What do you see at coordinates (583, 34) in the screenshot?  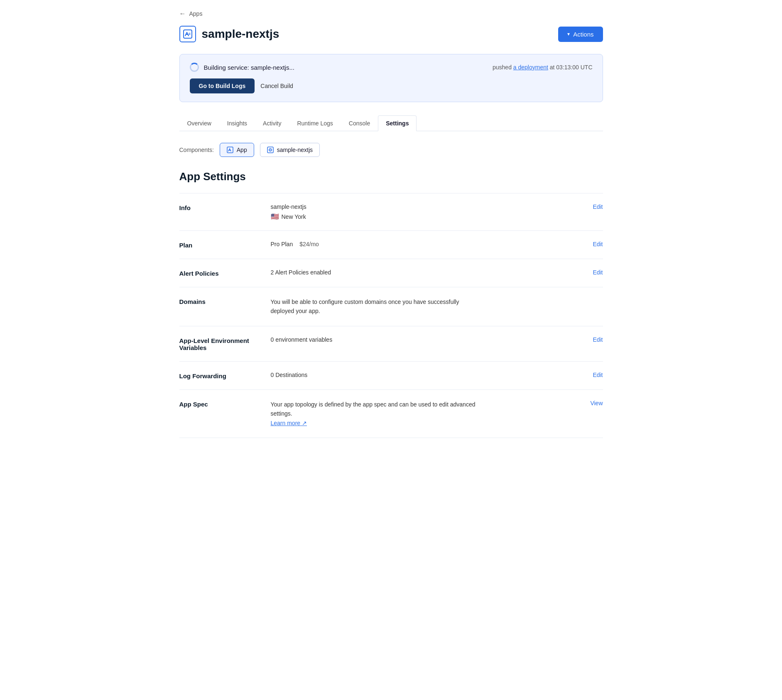 I see `actions-label: Actions` at bounding box center [583, 34].